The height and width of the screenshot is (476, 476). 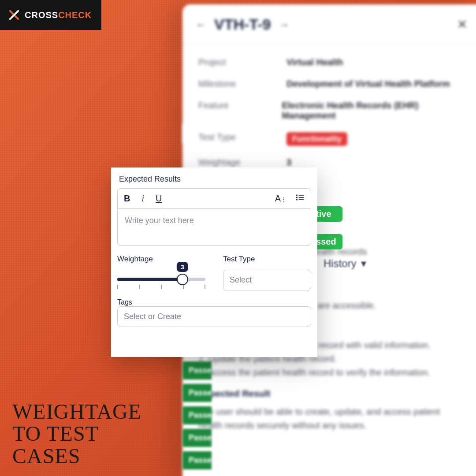 I want to click on meta-value: Development of Virtual Health Platform, so click(x=368, y=84).